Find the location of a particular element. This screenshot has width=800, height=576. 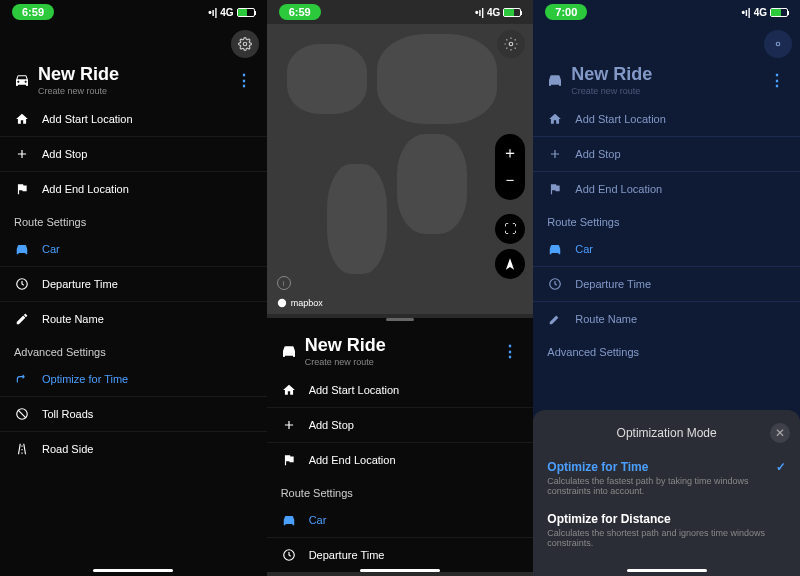

option-optimize-time: Optimize for Time ✓ Calculates the faste… is located at coordinates (666, 478).